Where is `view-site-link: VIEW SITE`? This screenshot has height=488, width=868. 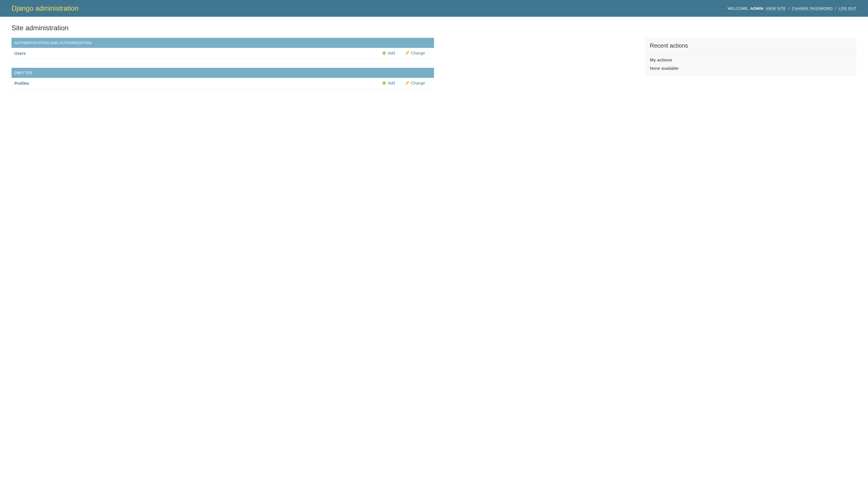
view-site-link: VIEW SITE is located at coordinates (776, 9).